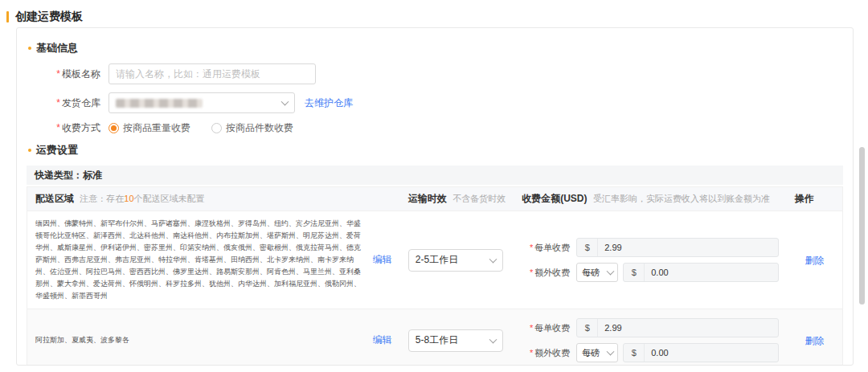 This screenshot has width=868, height=372. I want to click on charge-method-row: *收费方式 按商品重量收费 按商品件数收费, so click(438, 129).